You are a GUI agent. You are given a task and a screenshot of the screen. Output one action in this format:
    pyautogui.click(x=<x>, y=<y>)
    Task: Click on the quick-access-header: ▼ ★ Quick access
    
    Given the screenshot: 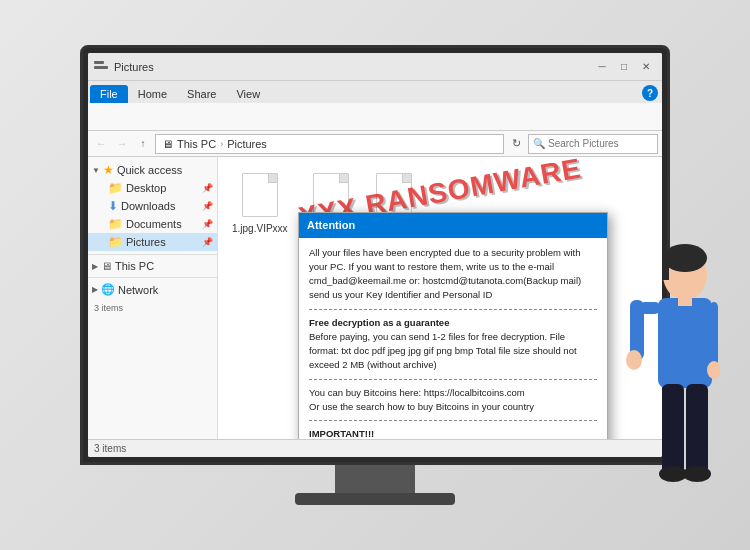 What is the action you would take?
    pyautogui.click(x=152, y=170)
    